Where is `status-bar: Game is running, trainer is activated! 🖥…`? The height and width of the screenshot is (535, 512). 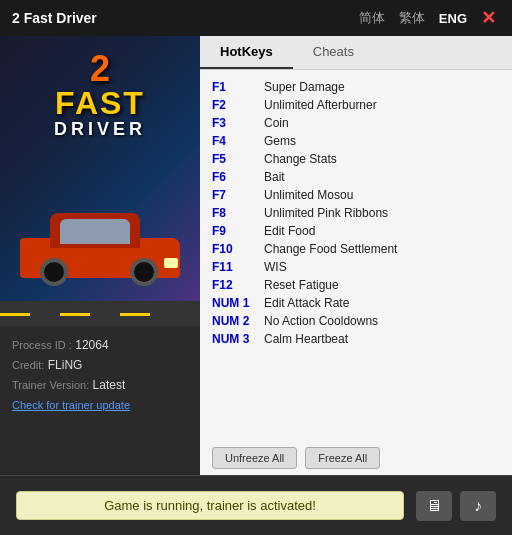
status-bar: Game is running, trainer is activated! 🖥… is located at coordinates (256, 505).